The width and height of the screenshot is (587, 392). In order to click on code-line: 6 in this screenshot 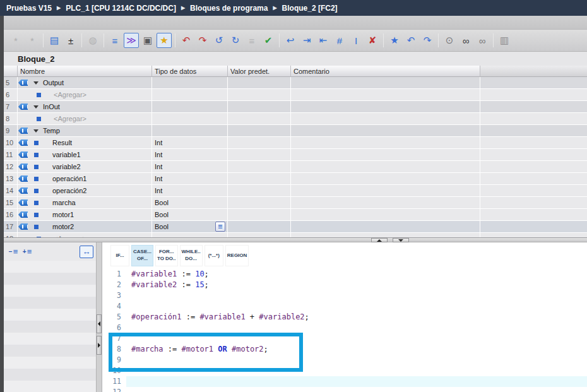, I will do `click(345, 328)`.